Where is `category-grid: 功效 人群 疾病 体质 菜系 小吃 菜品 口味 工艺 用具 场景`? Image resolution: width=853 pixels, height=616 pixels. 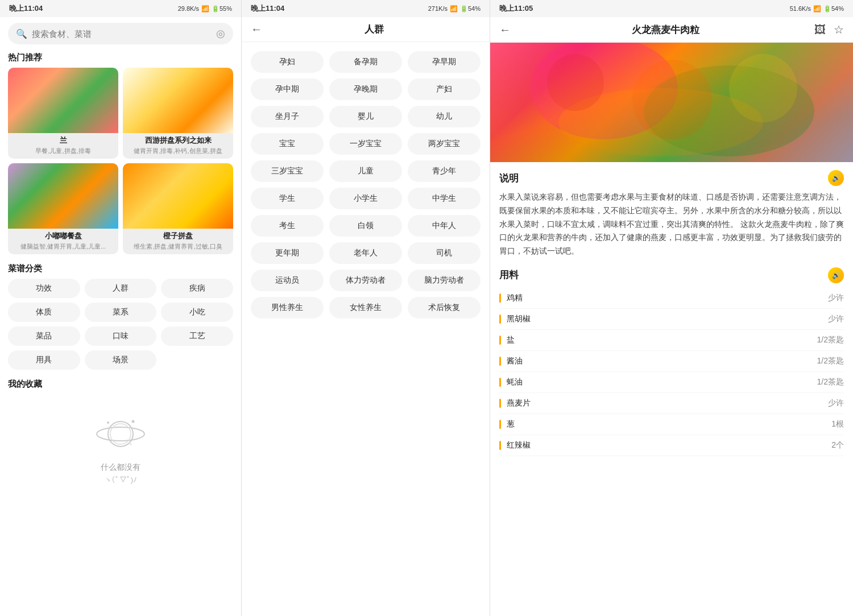
category-grid: 功效 人群 疾病 体质 菜系 小吃 菜品 口味 工艺 用具 场景 is located at coordinates (121, 324).